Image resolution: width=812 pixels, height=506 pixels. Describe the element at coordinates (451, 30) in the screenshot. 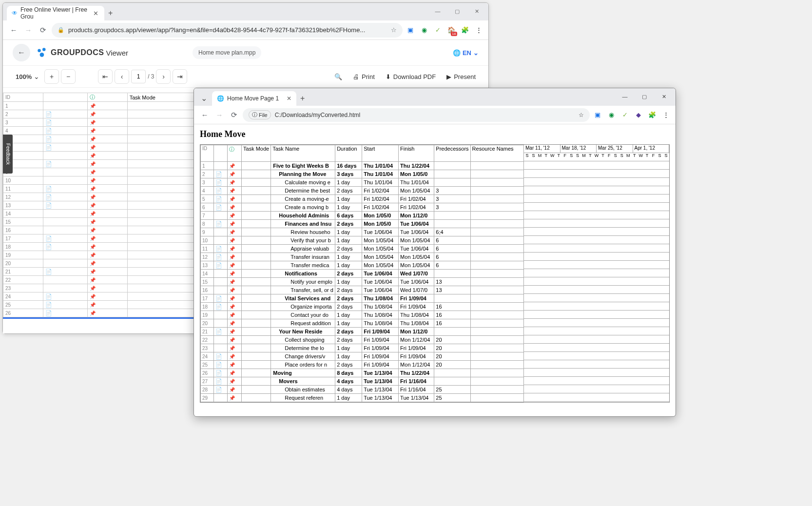

I see `ext4-icon: 🏠16` at that location.